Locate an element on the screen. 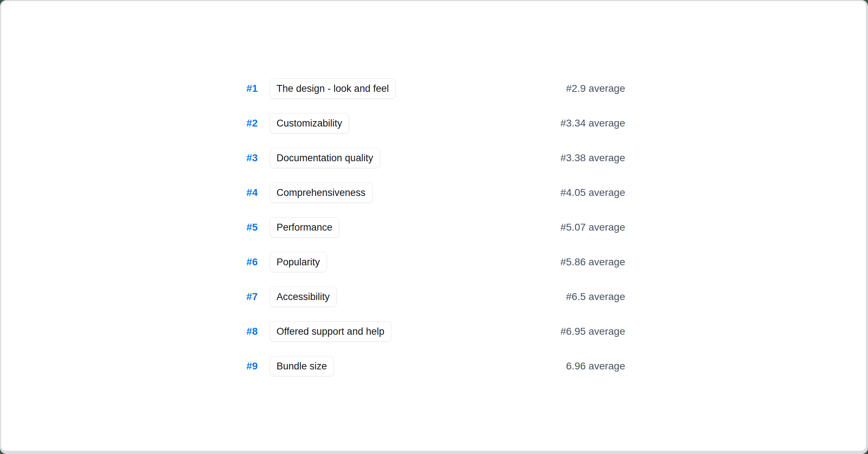 This screenshot has width=868, height=454. option-card: Offered support and help is located at coordinates (331, 331).